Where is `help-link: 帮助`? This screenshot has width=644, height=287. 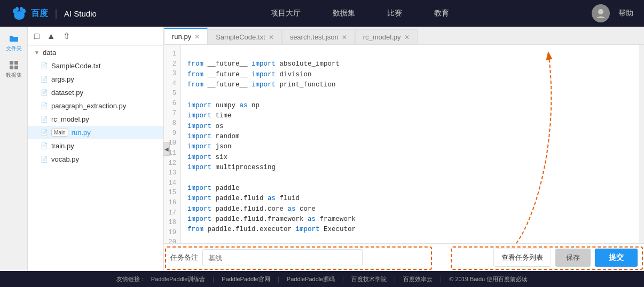 help-link: 帮助 is located at coordinates (626, 13).